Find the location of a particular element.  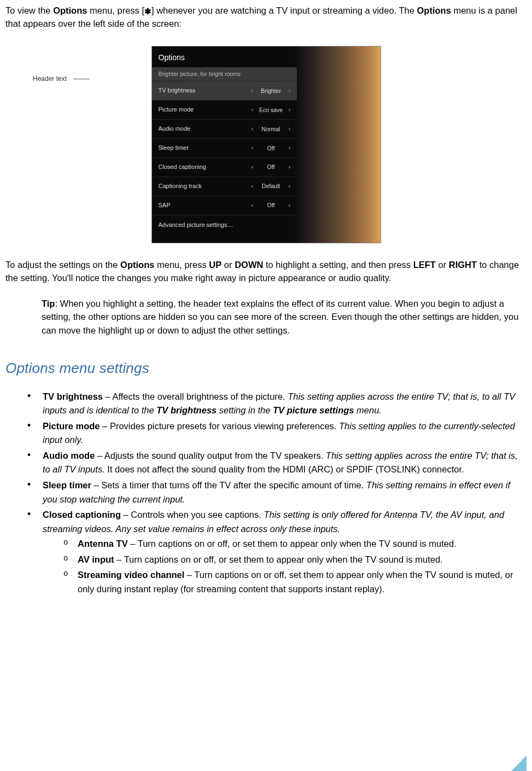

options-panel-title: Options is located at coordinates (224, 57).